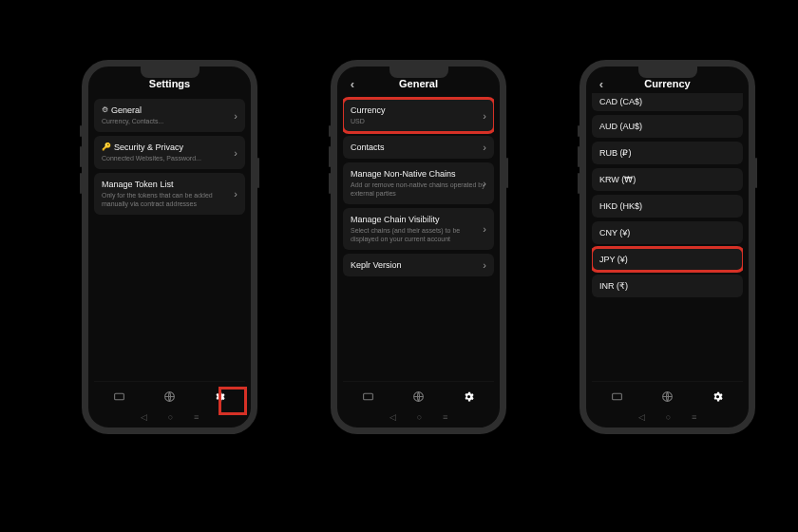  Describe the element at coordinates (667, 84) in the screenshot. I see `header-title: Currency` at that location.